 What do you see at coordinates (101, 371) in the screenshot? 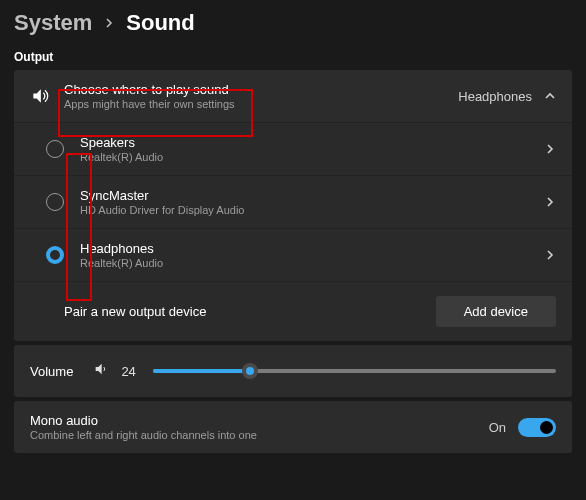
I see `volume-icon` at bounding box center [101, 371].